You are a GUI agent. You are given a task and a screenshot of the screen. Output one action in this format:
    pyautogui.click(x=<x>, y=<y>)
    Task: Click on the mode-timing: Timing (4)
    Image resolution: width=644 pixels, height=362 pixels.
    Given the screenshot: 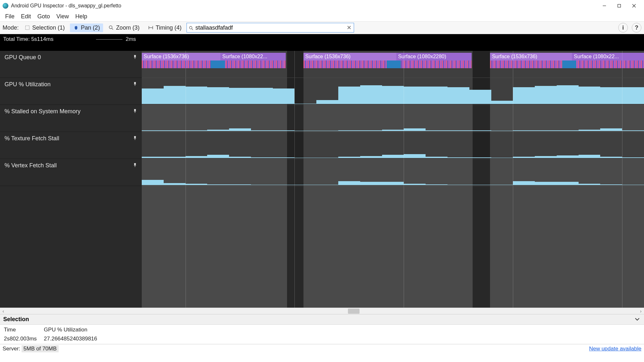 What is the action you would take?
    pyautogui.click(x=165, y=28)
    